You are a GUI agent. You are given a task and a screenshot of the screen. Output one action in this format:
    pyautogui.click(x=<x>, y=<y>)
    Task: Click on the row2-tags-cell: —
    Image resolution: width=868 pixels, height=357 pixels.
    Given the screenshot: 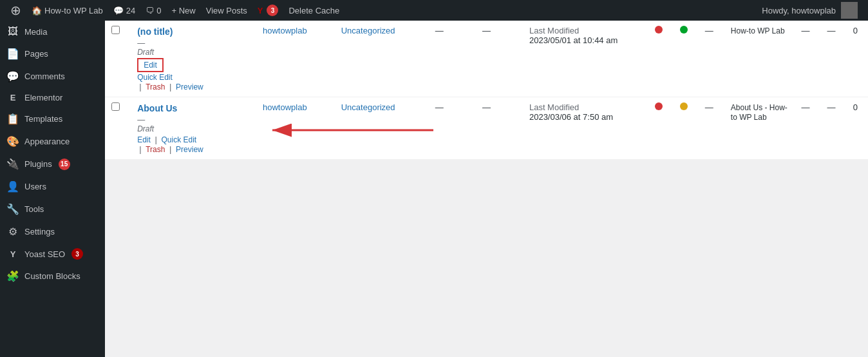 What is the action you would take?
    pyautogui.click(x=452, y=129)
    